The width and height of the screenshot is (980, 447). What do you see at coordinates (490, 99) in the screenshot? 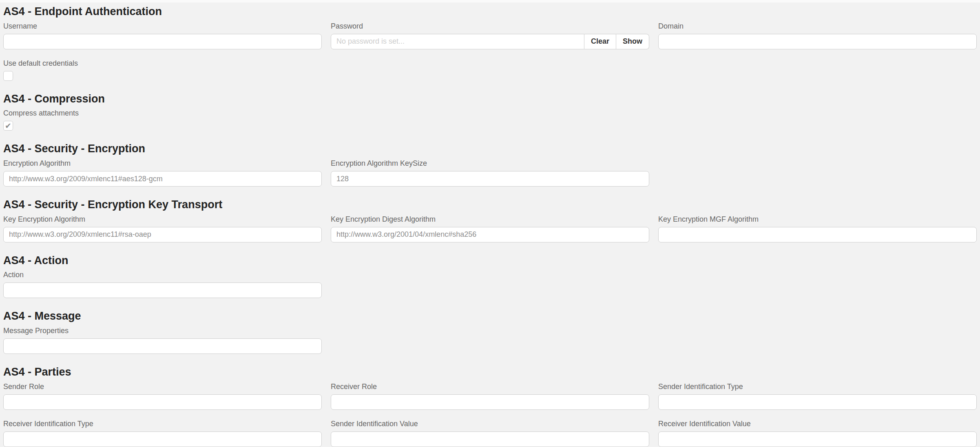
I see `section-title-compression: AS4 - Compression` at bounding box center [490, 99].